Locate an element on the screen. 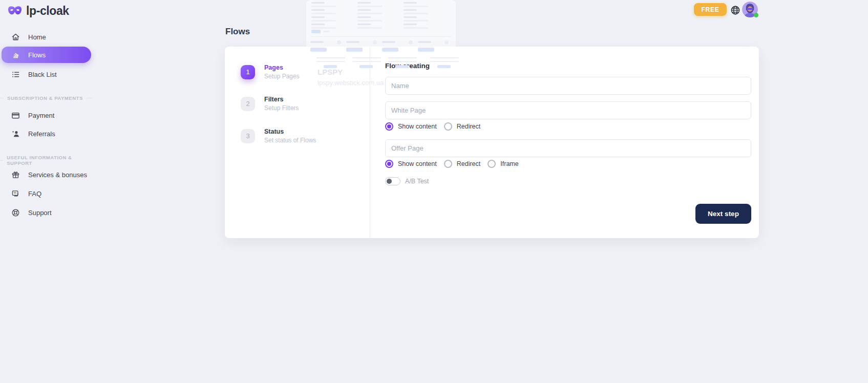  sidebar-item-services: Services & bonuses is located at coordinates (46, 175).